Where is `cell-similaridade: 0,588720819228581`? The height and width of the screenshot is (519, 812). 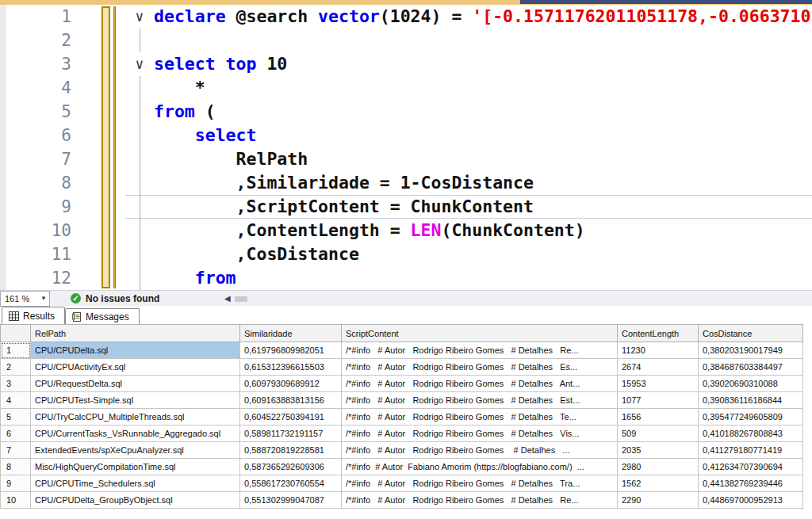
cell-similaridade: 0,588720819228581 is located at coordinates (291, 450).